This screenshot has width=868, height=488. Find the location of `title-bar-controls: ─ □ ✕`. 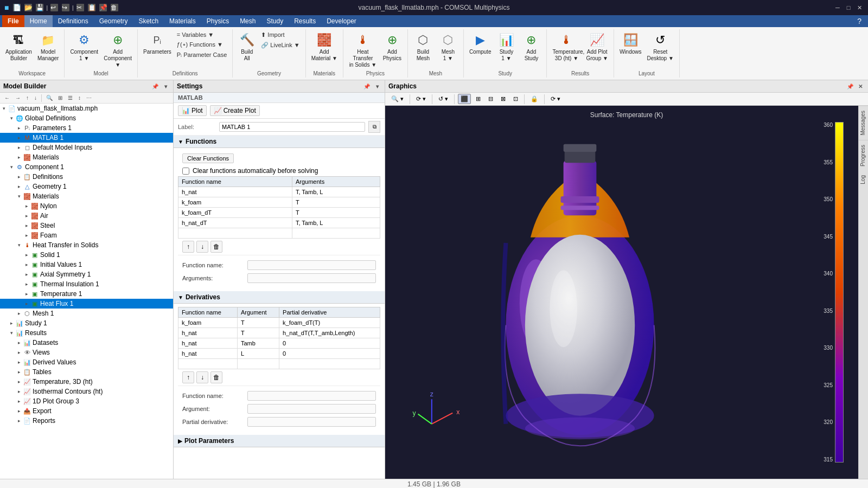

title-bar-controls: ─ □ ✕ is located at coordinates (848, 8).